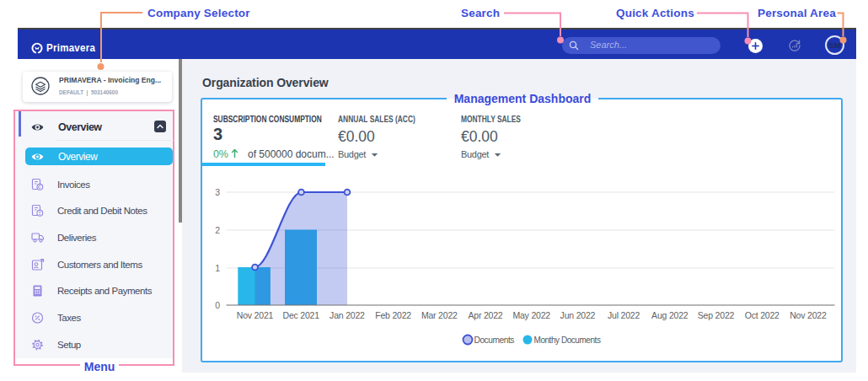  What do you see at coordinates (347, 315) in the screenshot?
I see `svg-text: Jan 2022` at bounding box center [347, 315].